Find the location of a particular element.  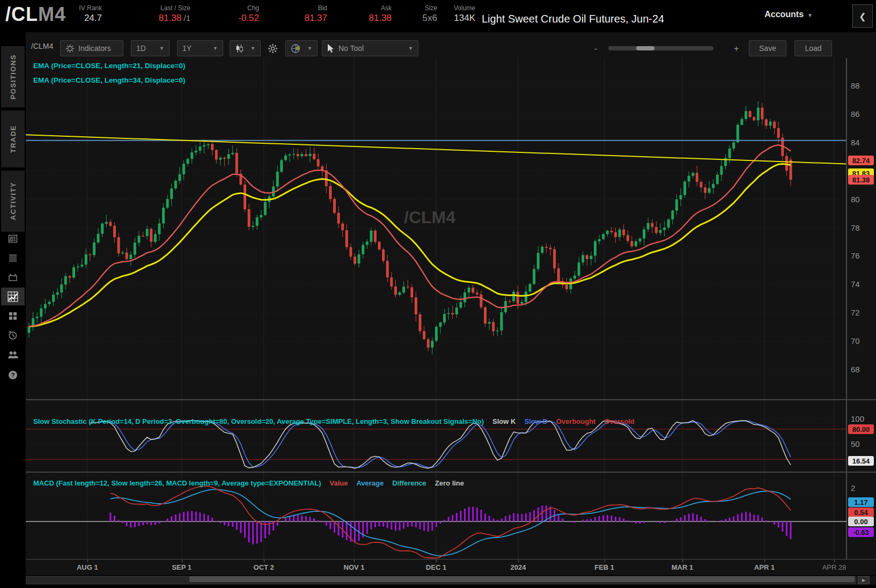

chart-style-dropdown: ▼ is located at coordinates (245, 48).